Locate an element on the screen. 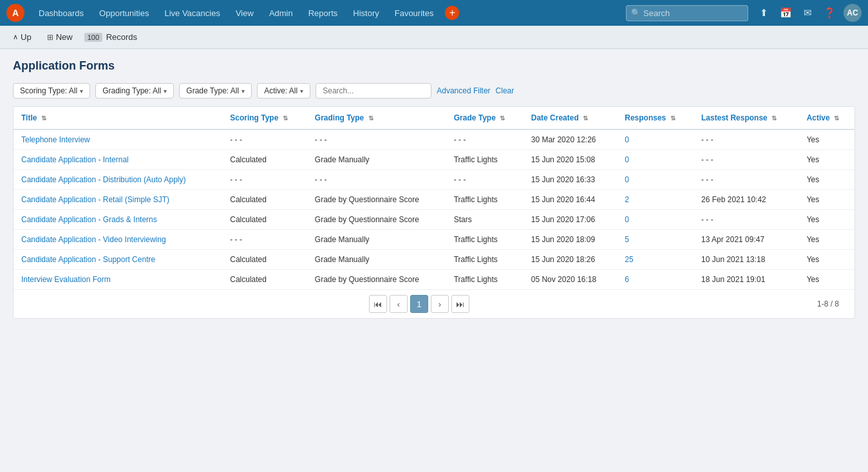 The height and width of the screenshot is (472, 868). last-page-button: ⏭ is located at coordinates (460, 304).